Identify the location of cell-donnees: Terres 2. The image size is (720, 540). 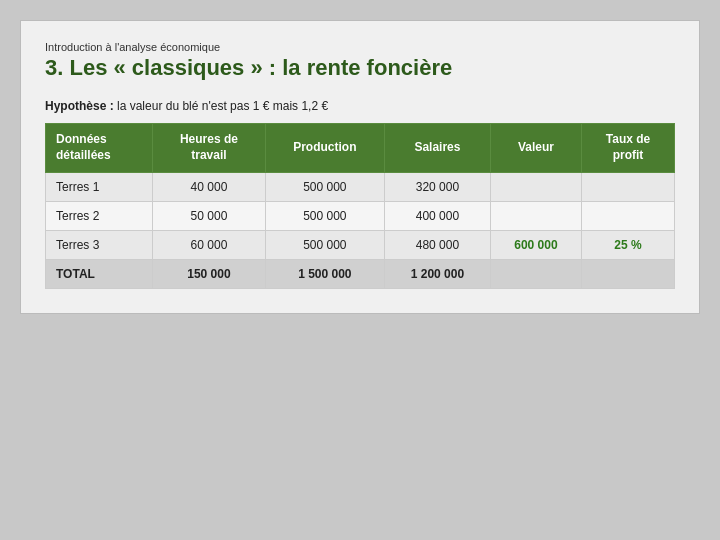
(100, 216).